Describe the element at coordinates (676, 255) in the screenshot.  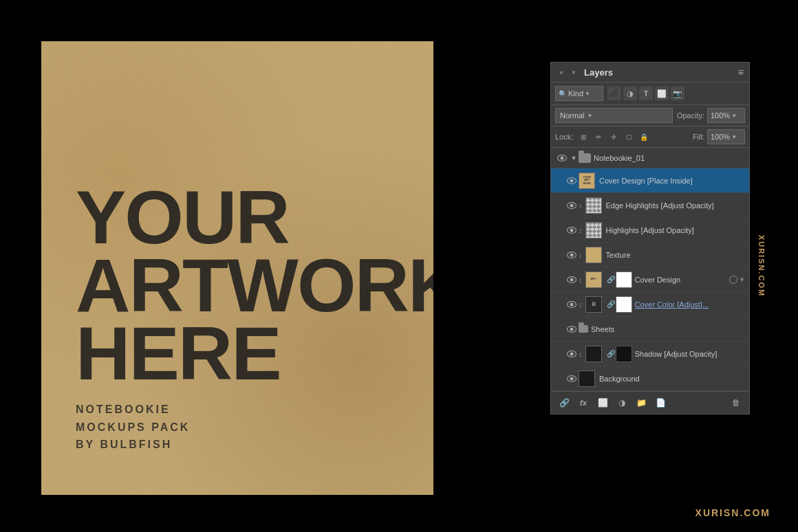
I see `layer-name-3: Texture` at that location.